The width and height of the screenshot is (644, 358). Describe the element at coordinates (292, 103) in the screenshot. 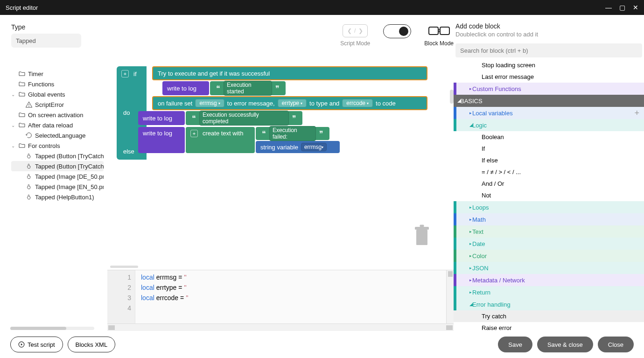

I see `errtype-field: errtype▾` at that location.